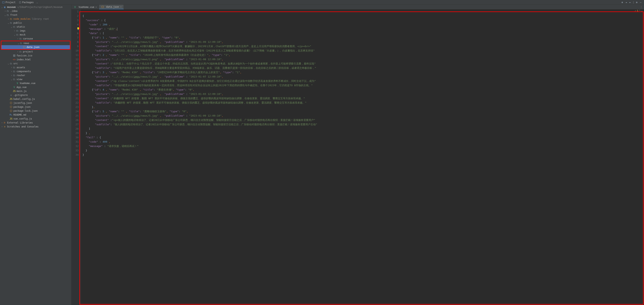 This screenshot has height=305, width=644. What do you see at coordinates (639, 11) in the screenshot?
I see `problems-indicator: ✔ 5 ^ ⌄` at bounding box center [639, 11].